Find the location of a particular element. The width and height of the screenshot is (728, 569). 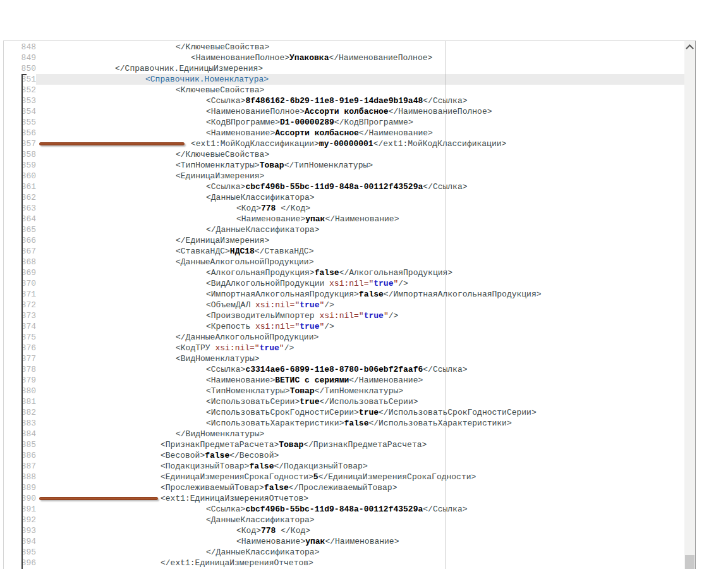

code-text: <Ссылка>c3314ae6-6899-11e8-8780-b06ebf2f… is located at coordinates (360, 369).